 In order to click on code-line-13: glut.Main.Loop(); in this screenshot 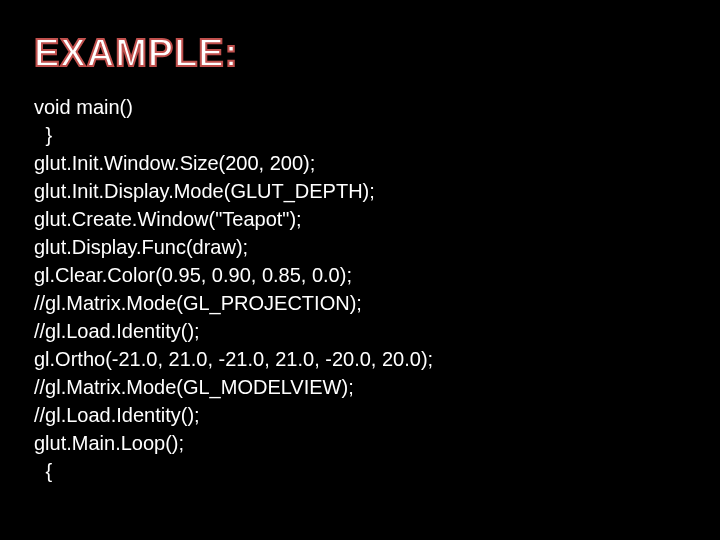, I will do `click(377, 443)`.